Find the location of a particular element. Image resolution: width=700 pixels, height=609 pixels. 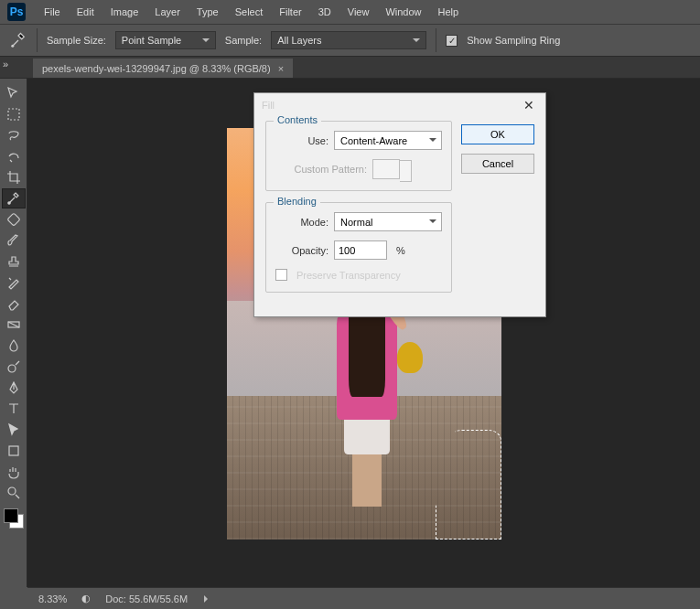

opacity-input is located at coordinates (361, 251).